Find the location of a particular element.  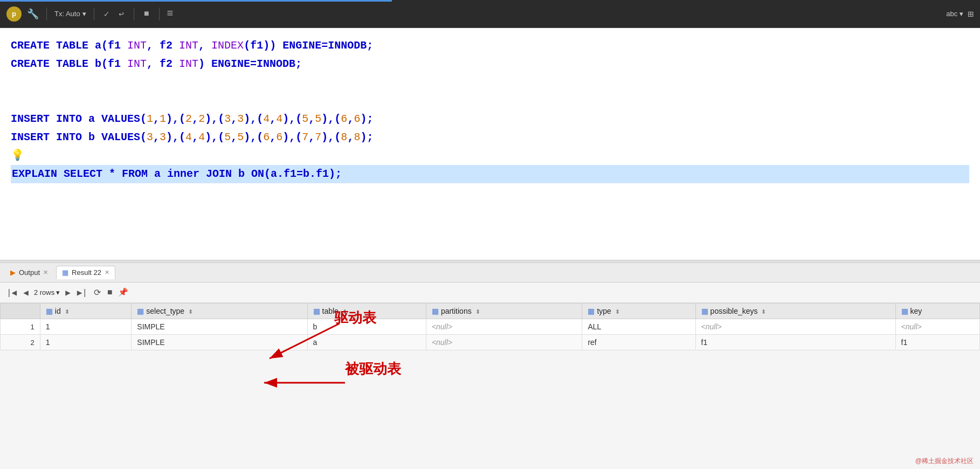

col-header-id: ▦id ⬍ is located at coordinates (85, 312).